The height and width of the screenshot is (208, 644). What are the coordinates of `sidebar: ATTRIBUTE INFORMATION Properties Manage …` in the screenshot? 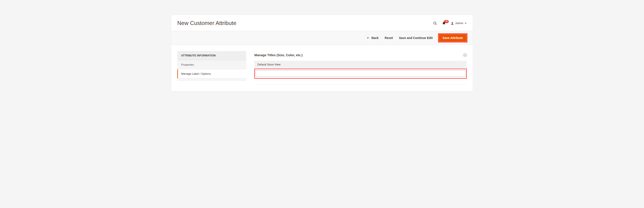 It's located at (212, 68).